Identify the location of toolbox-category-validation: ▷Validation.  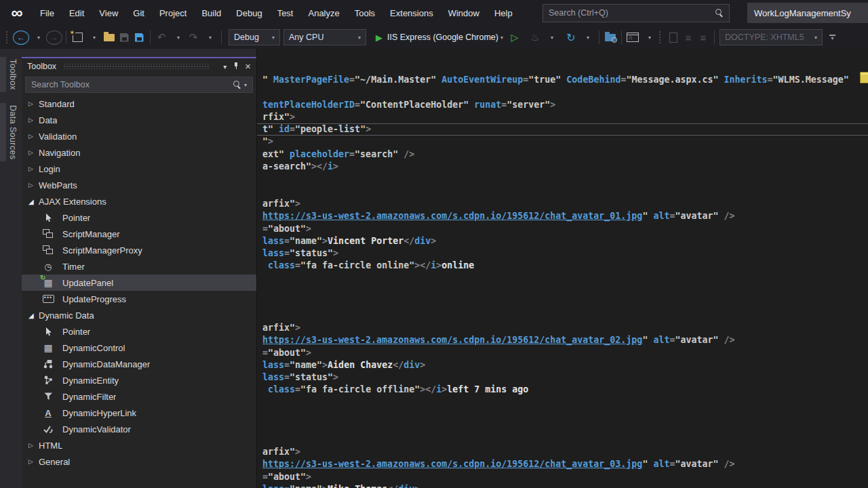
(139, 136).